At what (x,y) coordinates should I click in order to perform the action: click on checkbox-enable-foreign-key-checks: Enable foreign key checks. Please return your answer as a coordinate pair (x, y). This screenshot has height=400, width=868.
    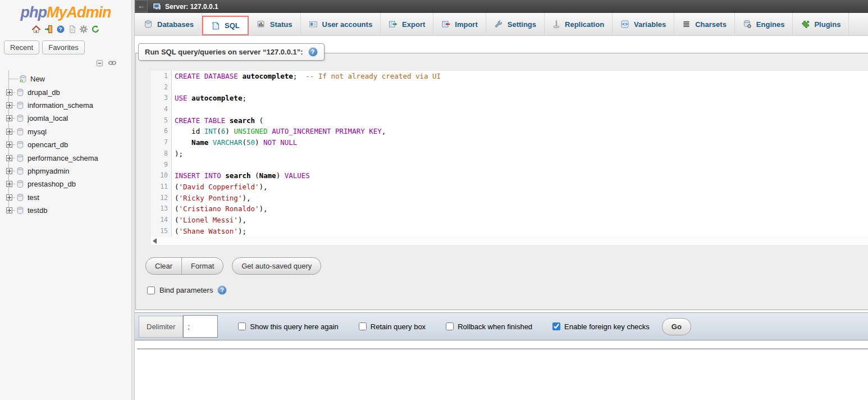
    Looking at the image, I should click on (601, 327).